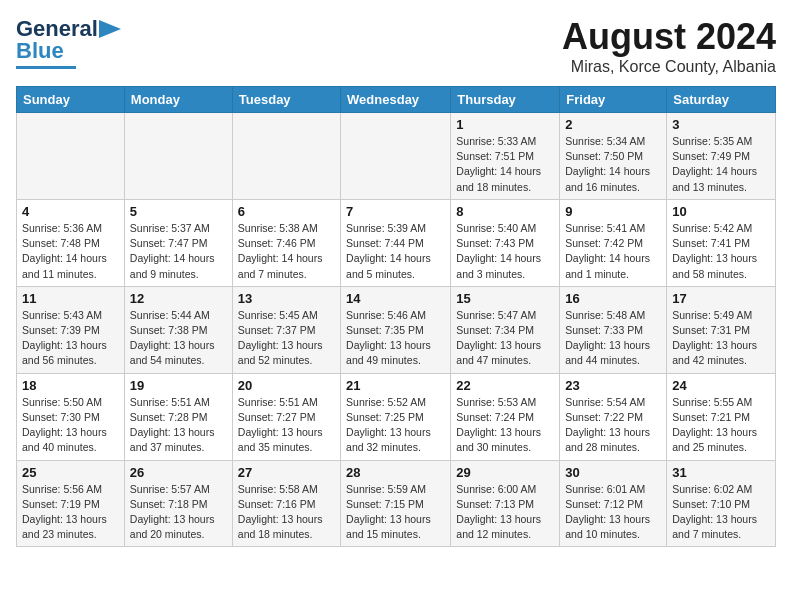 Image resolution: width=792 pixels, height=612 pixels. Describe the element at coordinates (286, 100) in the screenshot. I see `header-tuesday: Tuesday` at that location.